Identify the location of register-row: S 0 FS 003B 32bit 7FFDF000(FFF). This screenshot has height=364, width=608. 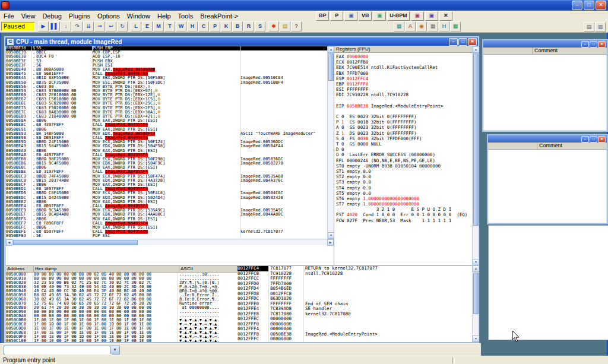
(404, 139).